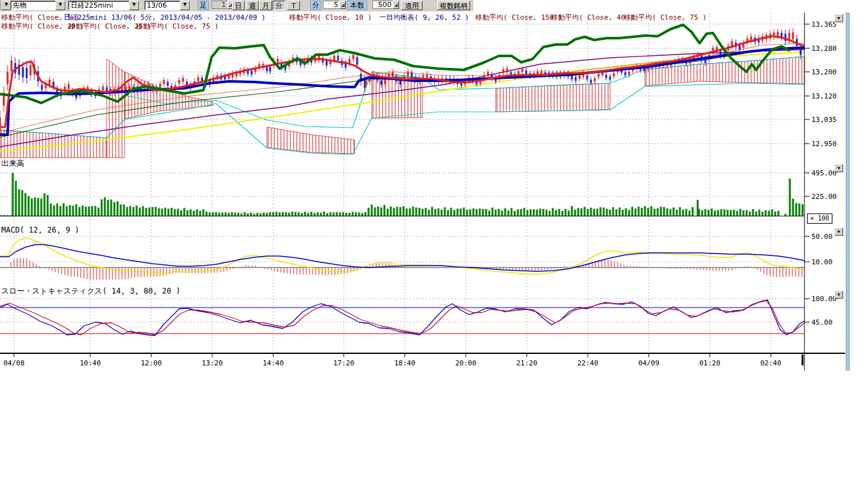 The height and width of the screenshot is (488, 868). What do you see at coordinates (33, 6) in the screenshot?
I see `market-select-value: 先物` at bounding box center [33, 6].